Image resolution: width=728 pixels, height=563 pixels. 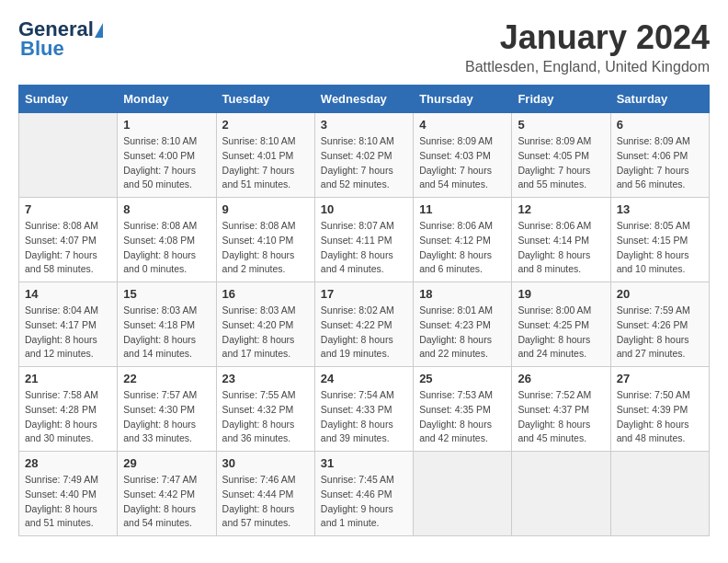 I want to click on col-monday: Monday, so click(x=167, y=99).